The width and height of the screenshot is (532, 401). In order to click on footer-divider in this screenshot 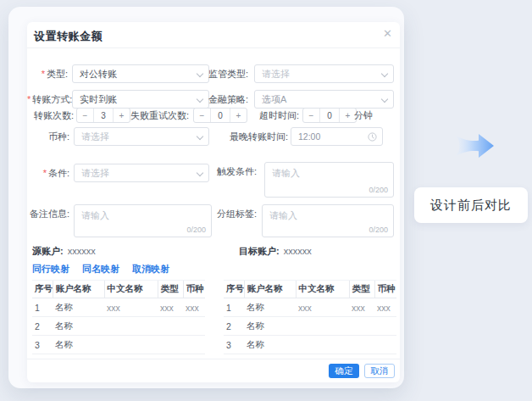, I will do `click(213, 359)`.